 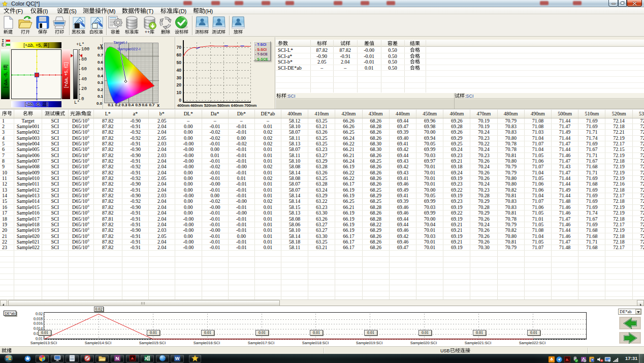 What do you see at coordinates (118, 358) in the screenshot?
I see `svg-text: N` at bounding box center [118, 358].